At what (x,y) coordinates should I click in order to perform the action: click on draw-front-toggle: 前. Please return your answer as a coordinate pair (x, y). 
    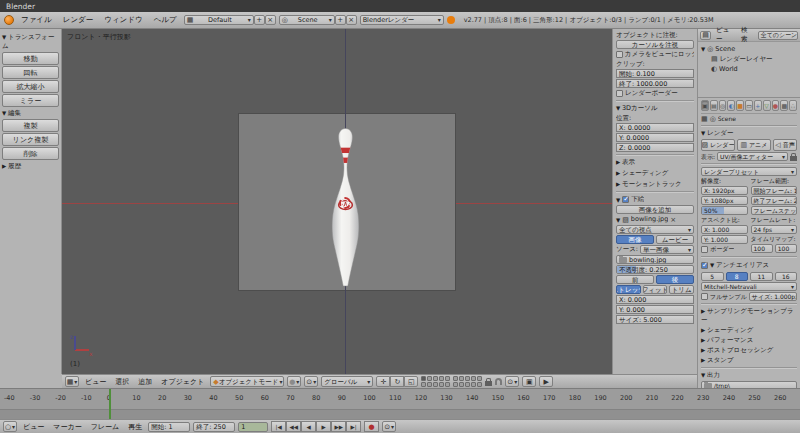
    Looking at the image, I should click on (635, 280).